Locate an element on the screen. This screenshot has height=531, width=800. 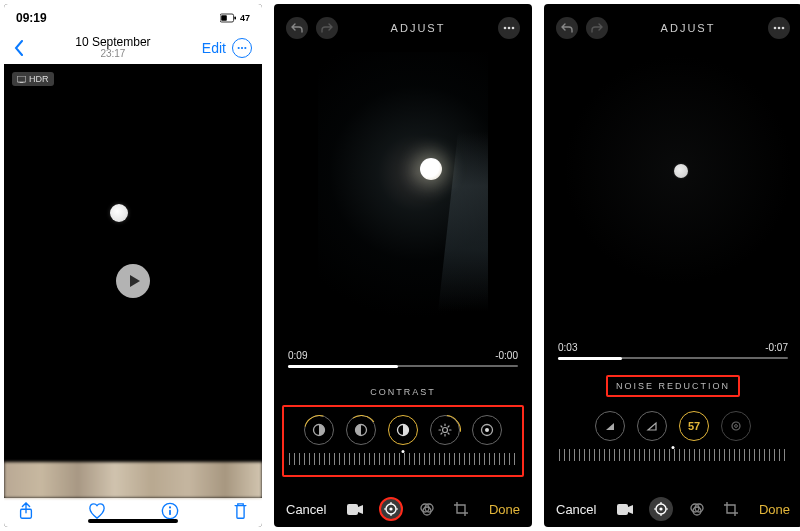
knob-definition is located at coordinates (652, 426).